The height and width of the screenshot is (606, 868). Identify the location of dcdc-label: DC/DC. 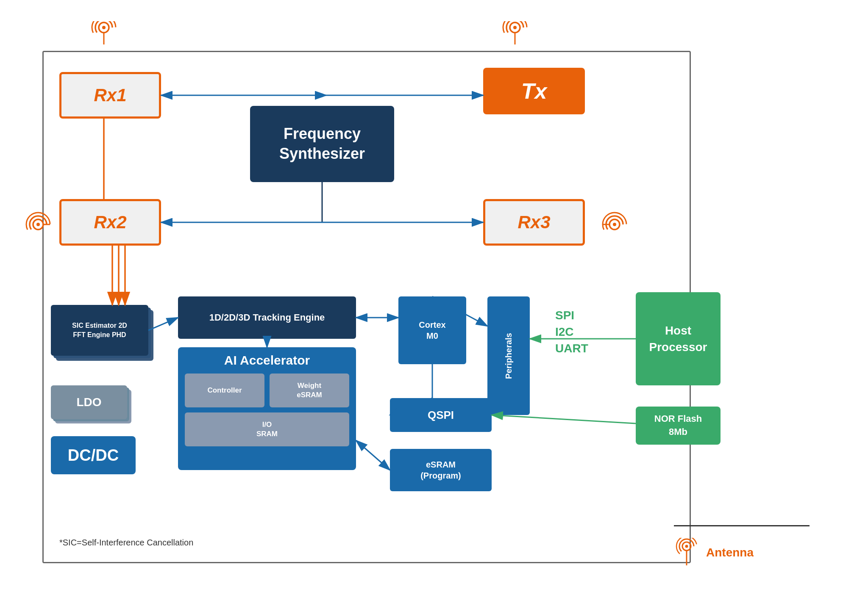
(93, 456).